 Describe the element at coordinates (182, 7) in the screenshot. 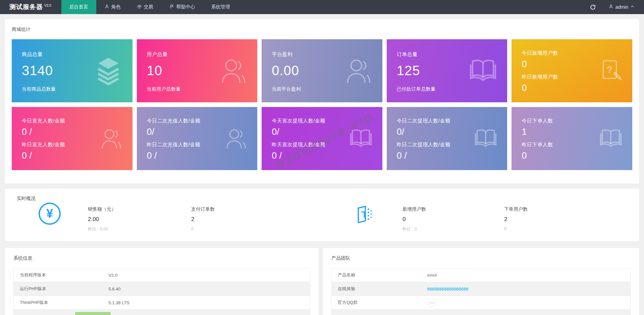

I see `menu-item-help: 帮助中心` at that location.